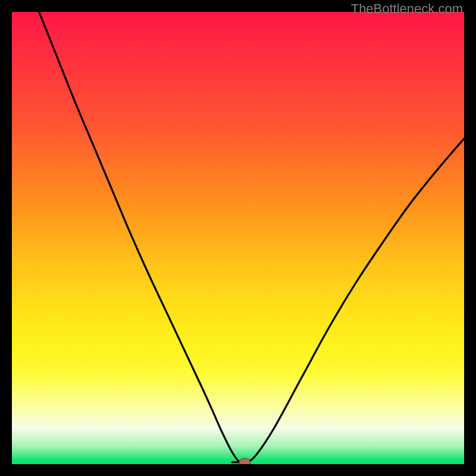  What do you see at coordinates (407, 9) in the screenshot?
I see `attribution-text: TheBottleneck.com` at bounding box center [407, 9].